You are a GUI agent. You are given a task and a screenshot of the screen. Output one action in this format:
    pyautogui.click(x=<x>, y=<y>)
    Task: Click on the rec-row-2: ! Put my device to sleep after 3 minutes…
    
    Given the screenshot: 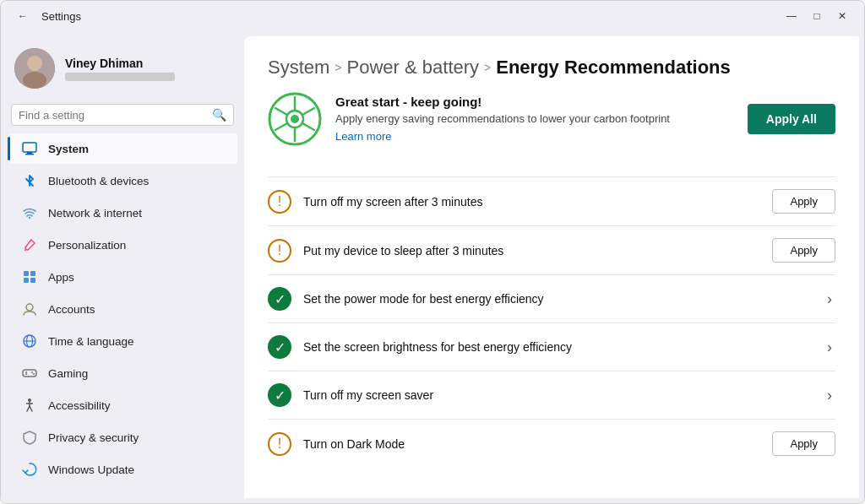 What is the action you would take?
    pyautogui.click(x=552, y=250)
    